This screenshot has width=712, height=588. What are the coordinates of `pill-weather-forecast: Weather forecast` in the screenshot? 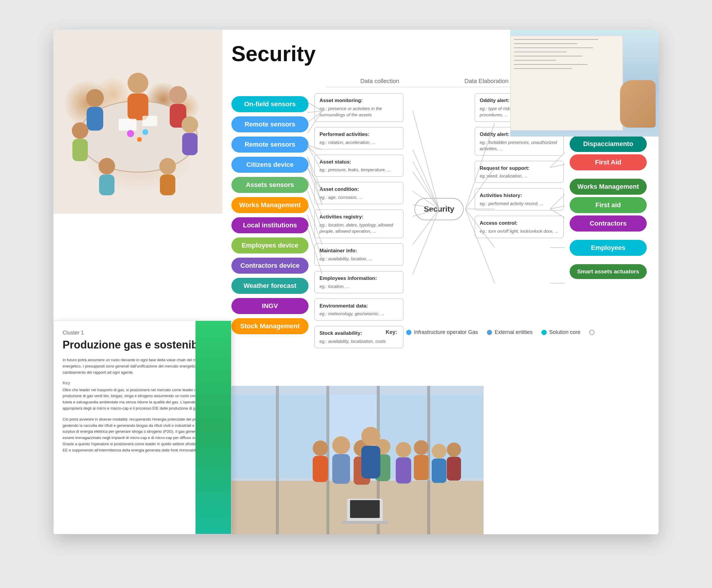 It's located at (270, 286).